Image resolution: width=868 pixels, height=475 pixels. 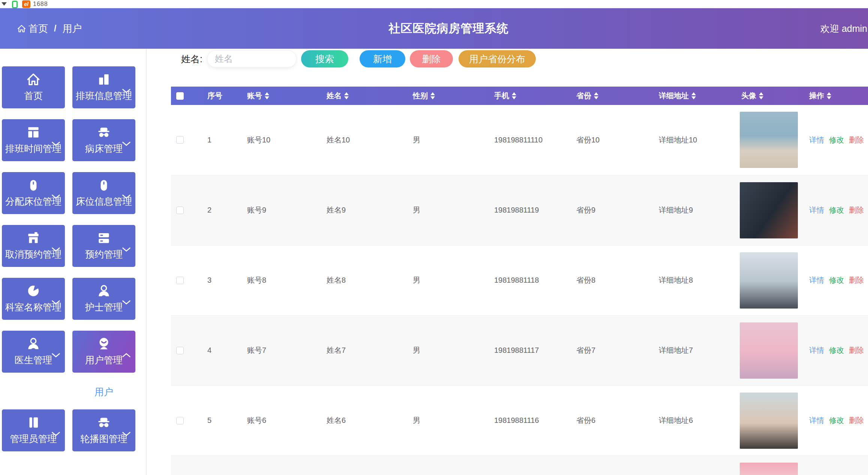 I want to click on cell-address, so click(x=696, y=465).